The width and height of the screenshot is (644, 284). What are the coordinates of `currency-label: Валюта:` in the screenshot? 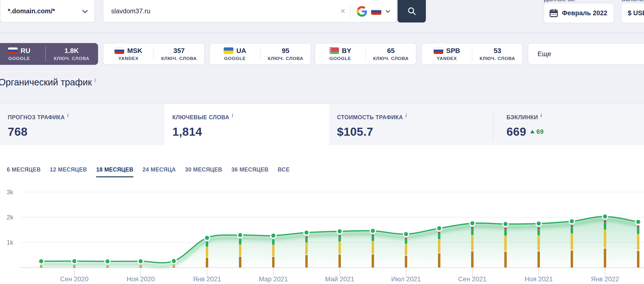 It's located at (633, 1).